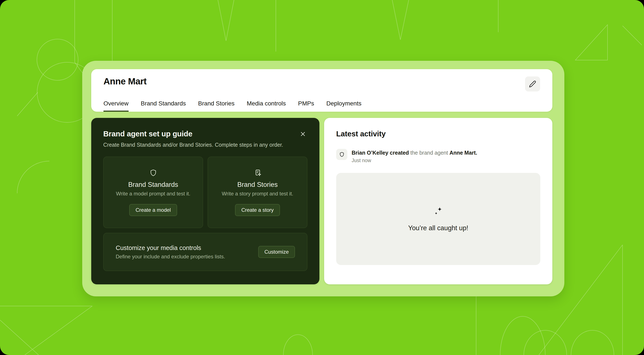 The height and width of the screenshot is (355, 644). What do you see at coordinates (532, 84) in the screenshot?
I see `edit-button` at bounding box center [532, 84].